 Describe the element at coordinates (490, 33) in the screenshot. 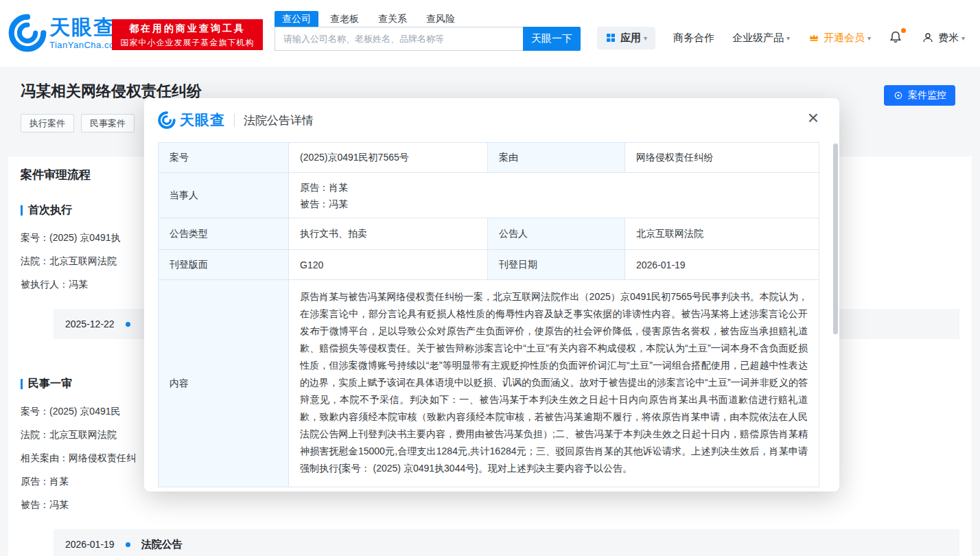

I see `top-header: 天眼查 TianYanCha.com 都在用的商业查询工具 国家中小企业发展子基…` at that location.